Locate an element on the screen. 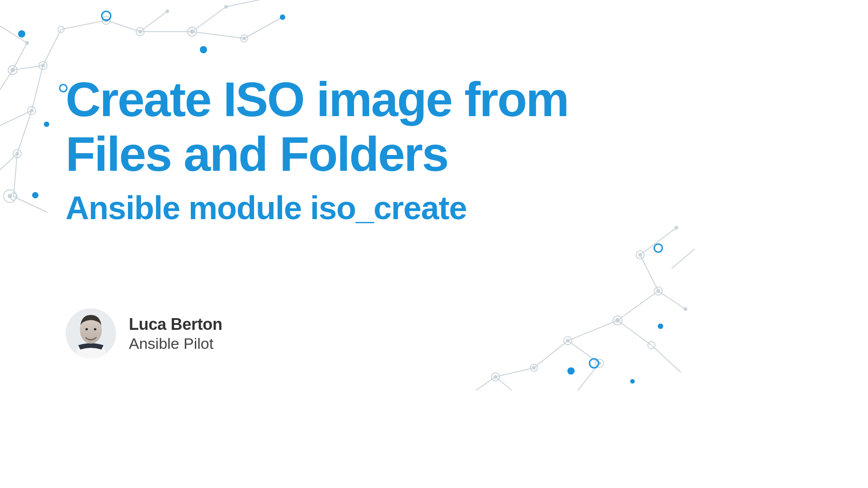 The height and width of the screenshot is (488, 868). slide-title: Create ISO image from Files and Folders is located at coordinates (347, 127).